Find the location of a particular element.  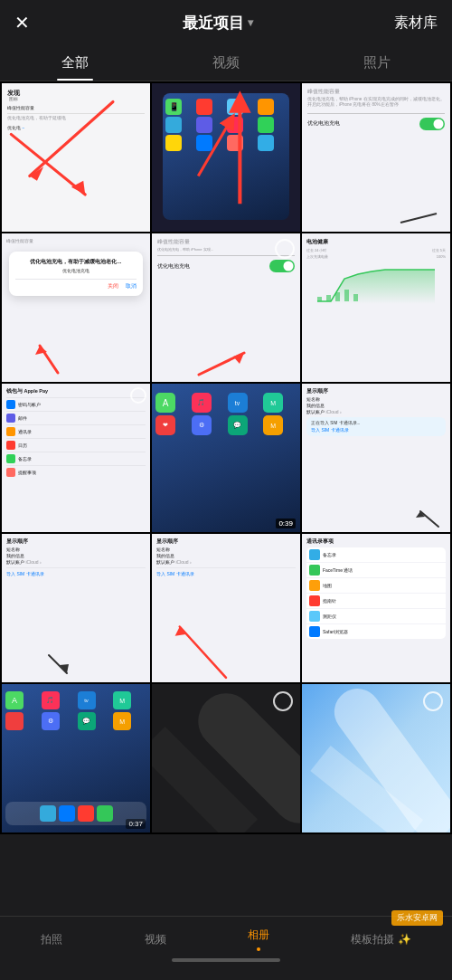

nav-video-label: 视频 is located at coordinates (155, 939).